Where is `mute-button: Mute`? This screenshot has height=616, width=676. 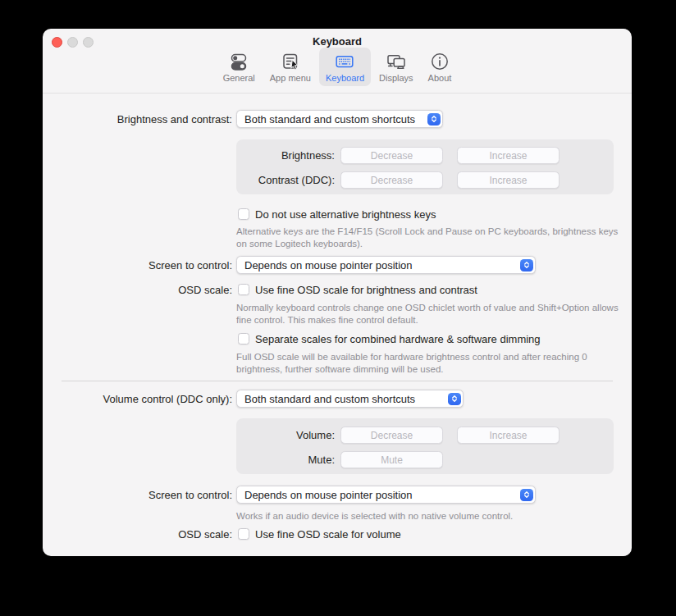
mute-button: Mute is located at coordinates (392, 459).